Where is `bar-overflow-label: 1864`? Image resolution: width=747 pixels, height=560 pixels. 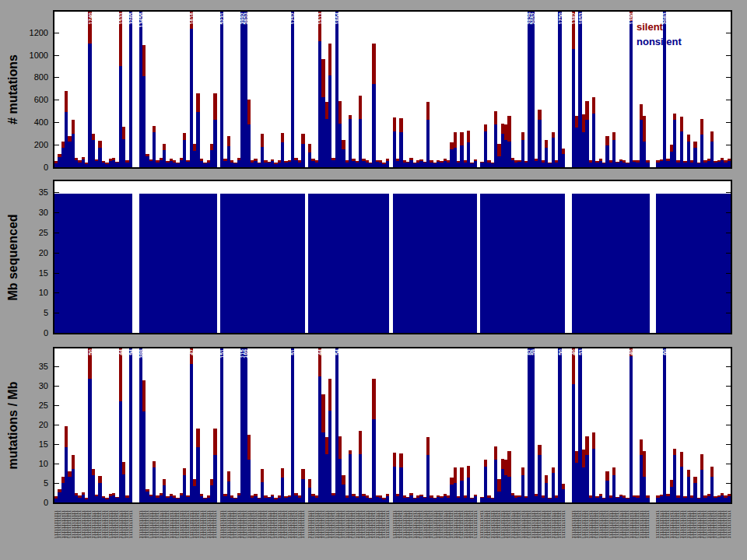
bar-overflow-label: 1864 is located at coordinates (336, 19).